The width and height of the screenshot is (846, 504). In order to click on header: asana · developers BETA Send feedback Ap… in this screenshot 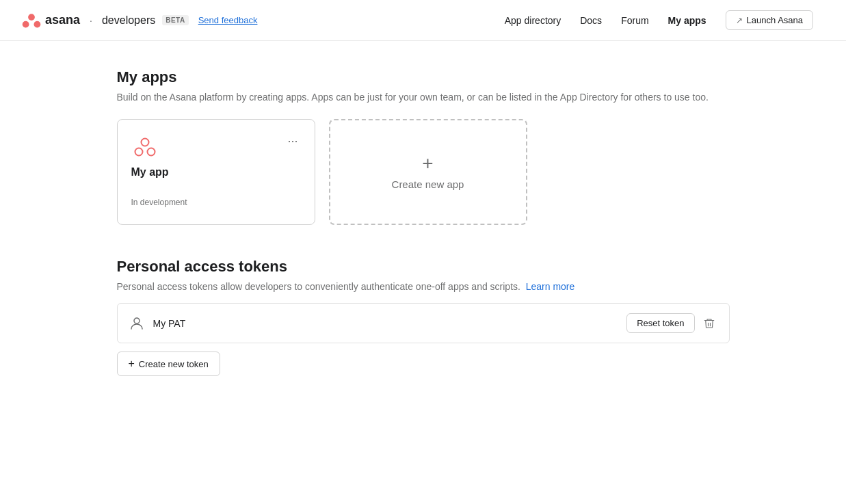, I will do `click(423, 21)`.